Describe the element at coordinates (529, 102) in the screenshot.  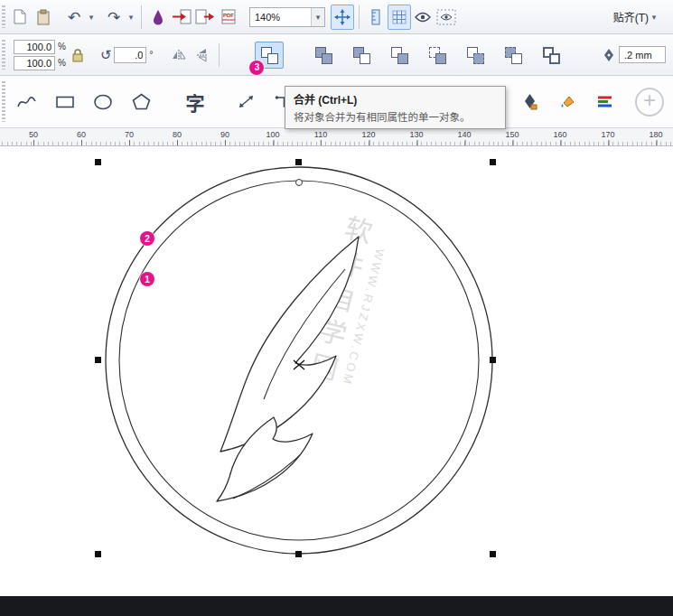
I see `pen-tool` at that location.